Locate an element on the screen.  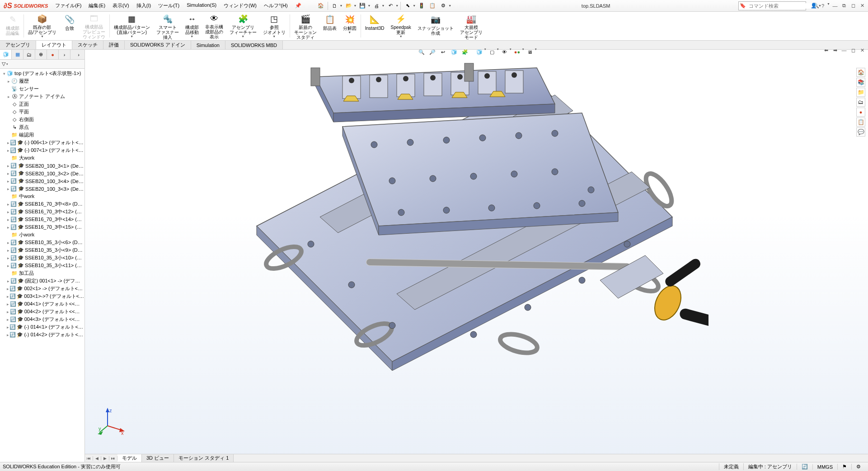
appearances-tab-icon: ● is located at coordinates (861, 112).